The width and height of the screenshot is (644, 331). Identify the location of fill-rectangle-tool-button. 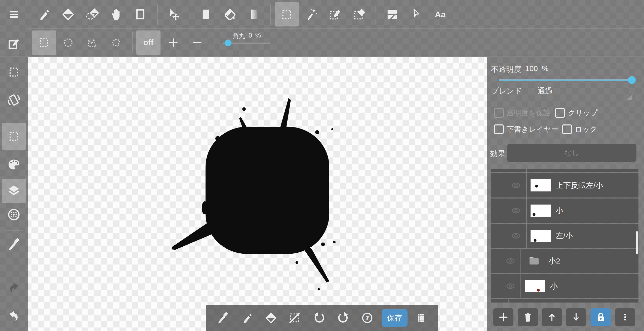
(206, 14).